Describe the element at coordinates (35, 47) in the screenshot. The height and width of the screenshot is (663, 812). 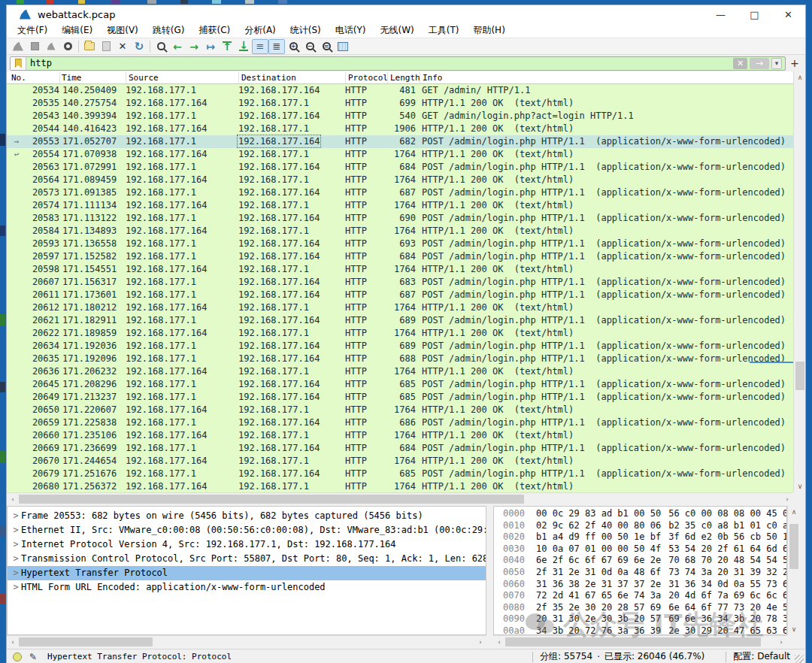
I see `stop-capture-icon` at that location.